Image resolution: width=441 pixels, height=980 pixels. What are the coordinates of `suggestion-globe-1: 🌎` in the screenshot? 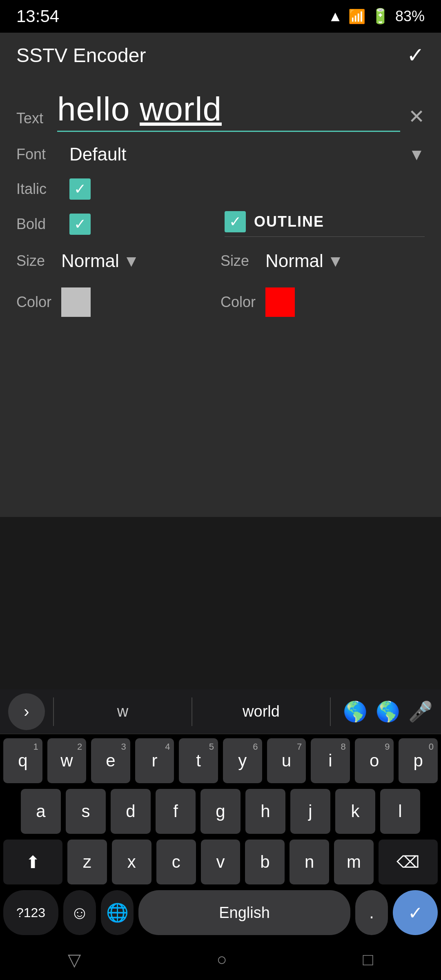 It's located at (355, 712).